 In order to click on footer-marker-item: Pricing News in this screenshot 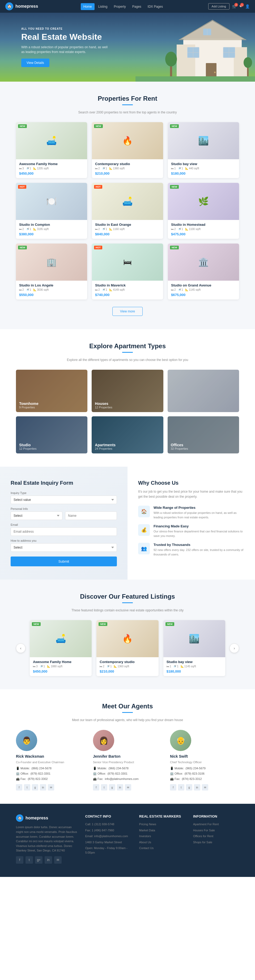, I will do `click(162, 824)`.